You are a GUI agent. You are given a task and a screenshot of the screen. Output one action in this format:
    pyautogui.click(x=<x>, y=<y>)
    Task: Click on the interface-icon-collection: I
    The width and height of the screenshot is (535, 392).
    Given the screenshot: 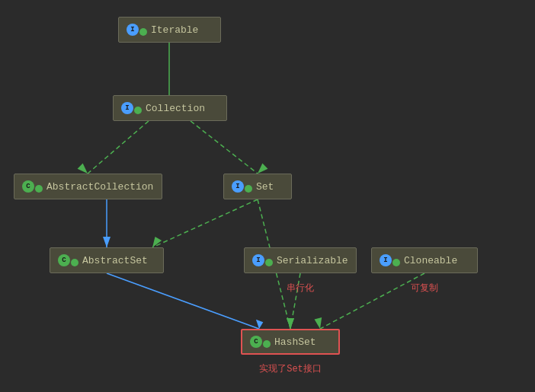 What is the action you would take?
    pyautogui.click(x=127, y=108)
    